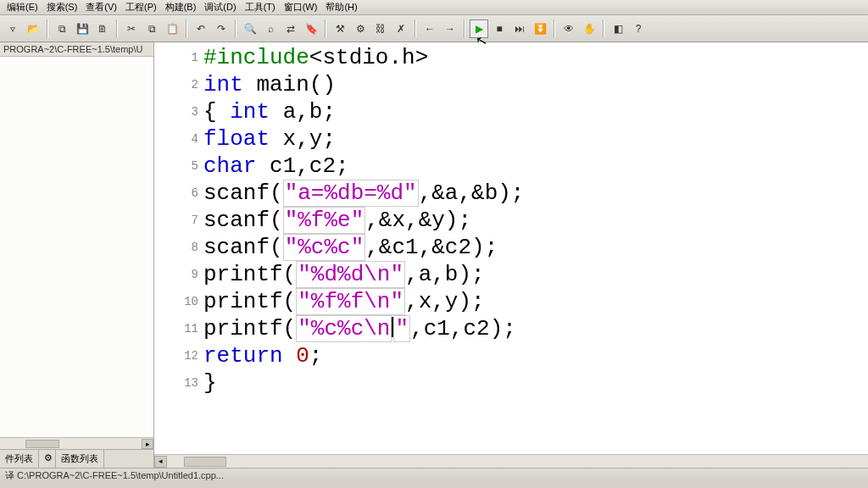 This screenshot has width=868, height=488. What do you see at coordinates (221, 29) in the screenshot?
I see `redo-button: ↷` at bounding box center [221, 29].